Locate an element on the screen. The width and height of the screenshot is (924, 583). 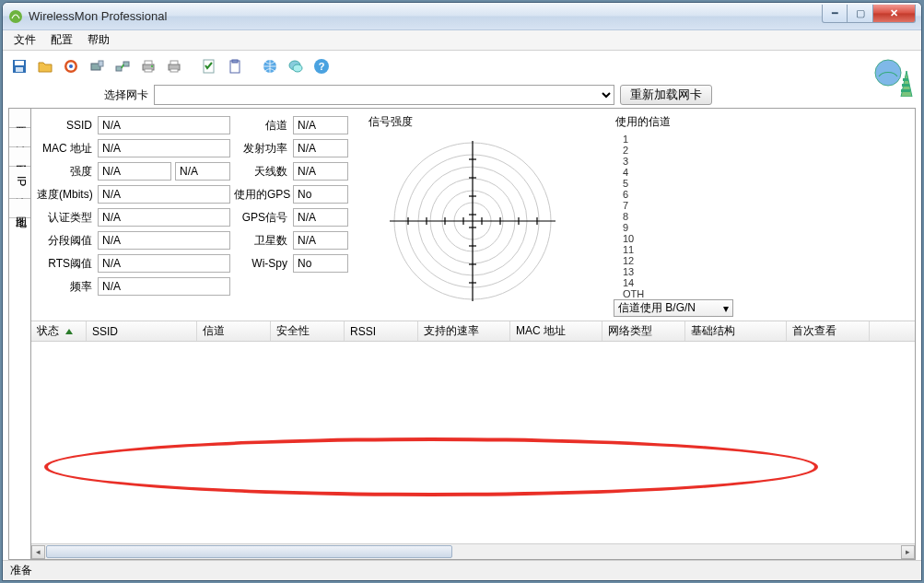
globe-icon is located at coordinates (270, 66).